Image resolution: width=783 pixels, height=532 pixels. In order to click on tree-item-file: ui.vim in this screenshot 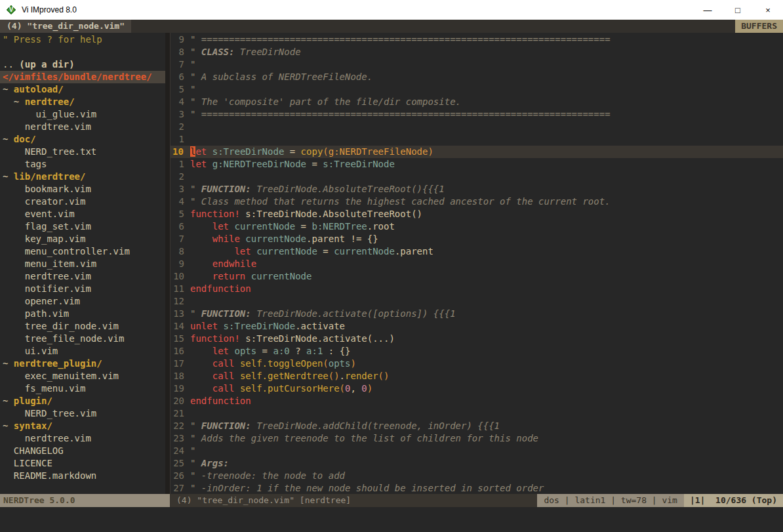, I will do `click(83, 352)`.